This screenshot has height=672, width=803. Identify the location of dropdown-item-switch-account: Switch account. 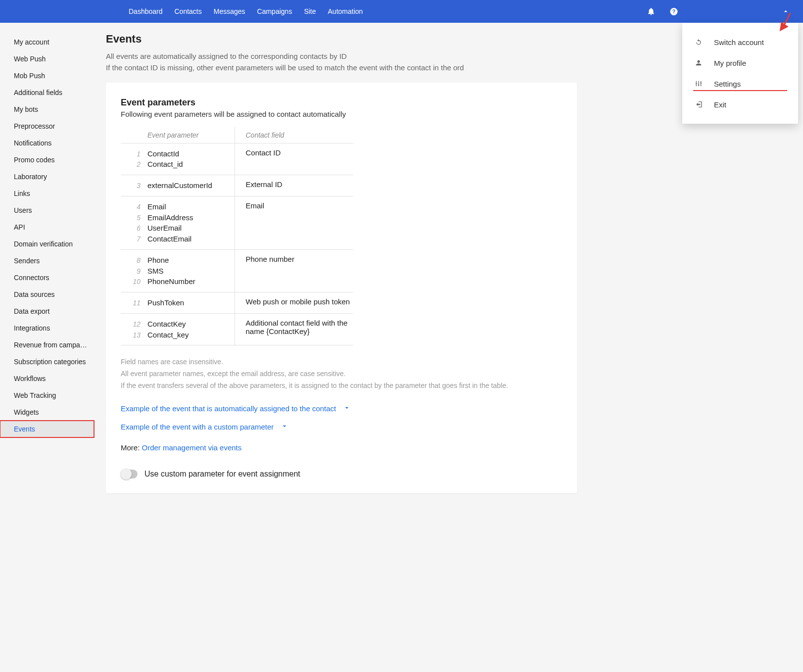
(740, 42).